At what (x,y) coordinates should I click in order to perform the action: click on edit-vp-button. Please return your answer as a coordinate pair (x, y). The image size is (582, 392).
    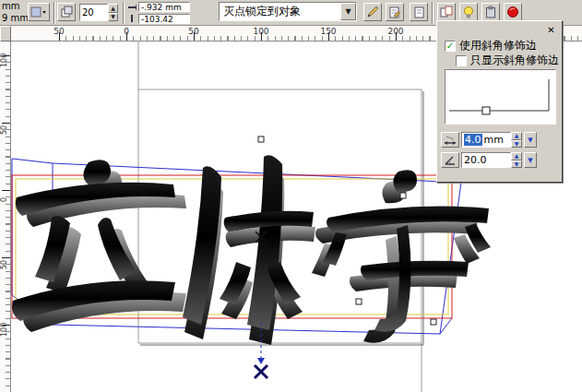
    Looking at the image, I should click on (373, 12).